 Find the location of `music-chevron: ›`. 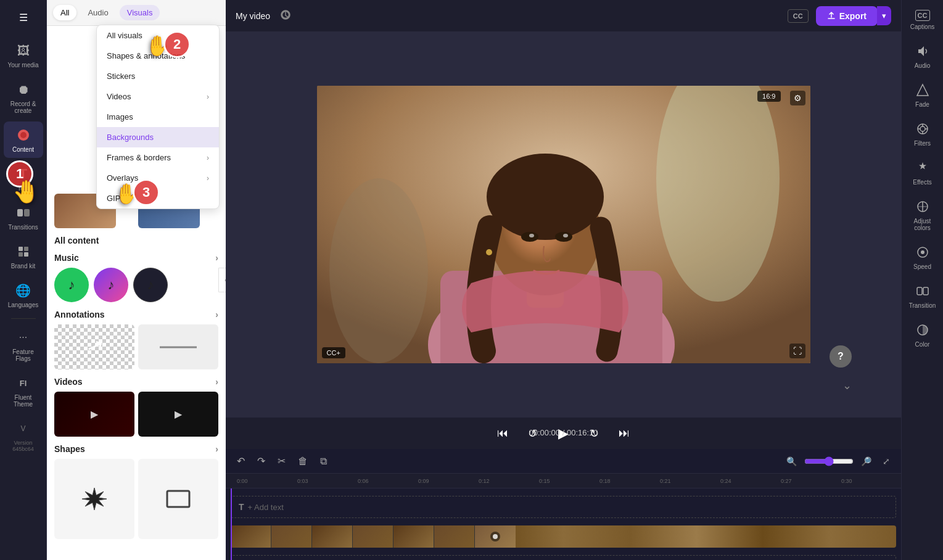

music-chevron: › is located at coordinates (217, 258).